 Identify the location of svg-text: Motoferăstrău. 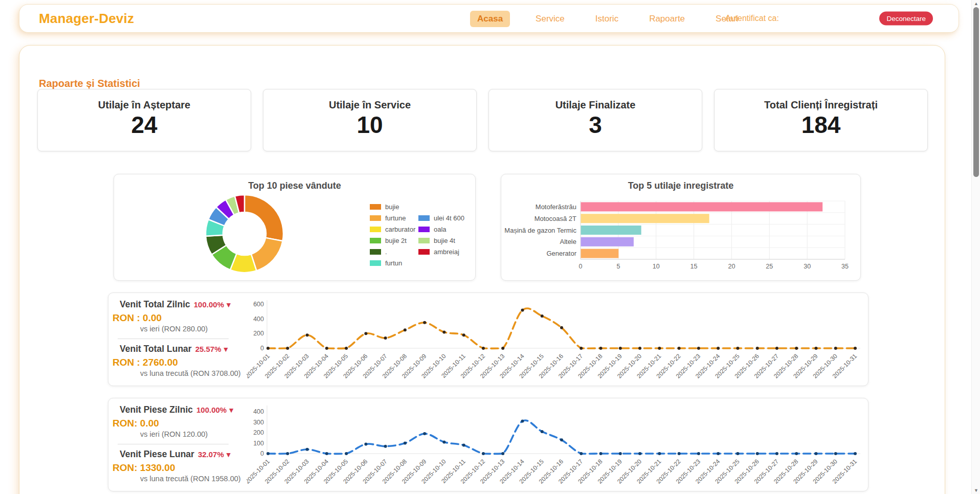
(556, 207).